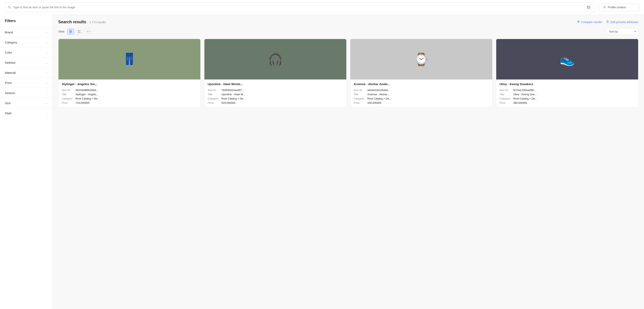 The height and width of the screenshot is (309, 644). What do you see at coordinates (26, 83) in the screenshot?
I see `filter-item-price: Price ⌄` at bounding box center [26, 83].